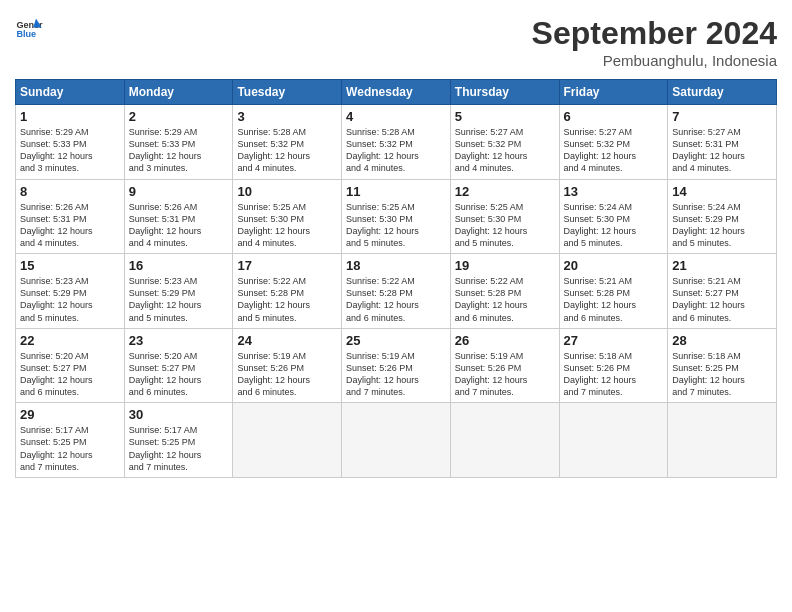 This screenshot has width=792, height=612. Describe the element at coordinates (722, 340) in the screenshot. I see `day-number: 28` at that location.